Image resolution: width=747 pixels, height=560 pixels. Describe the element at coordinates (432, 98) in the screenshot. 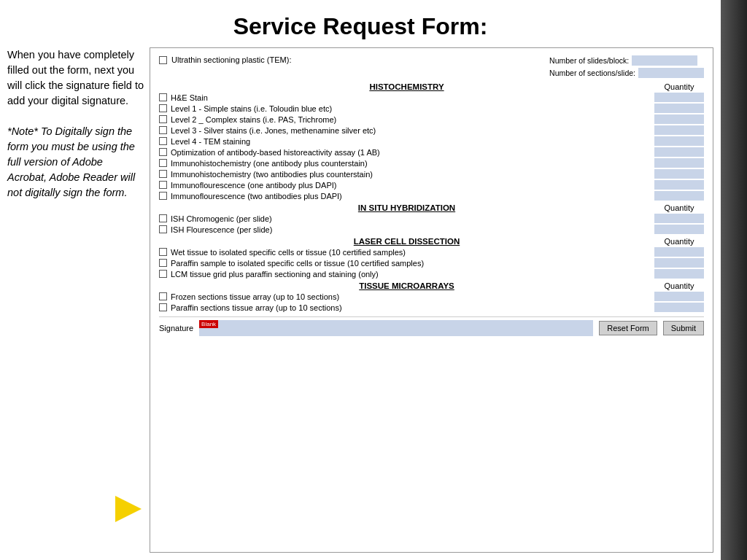

I see `histo-item-0: H&E Stain` at that location.